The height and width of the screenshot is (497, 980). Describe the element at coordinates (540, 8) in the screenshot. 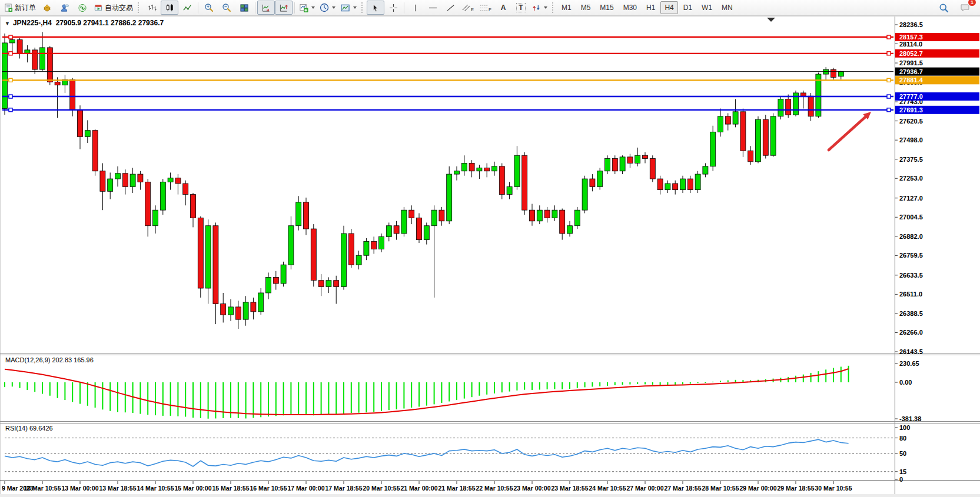

I see `arrows-tool` at that location.